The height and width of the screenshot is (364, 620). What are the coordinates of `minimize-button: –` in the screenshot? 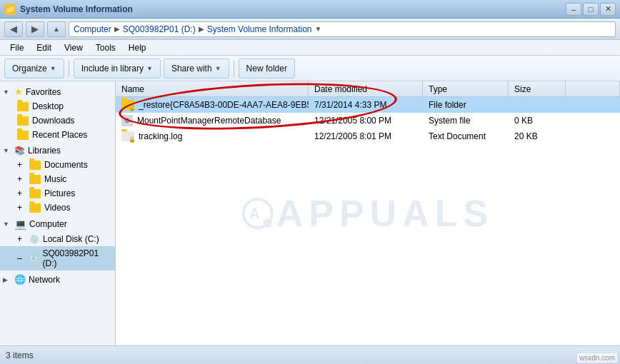 It's located at (574, 9).